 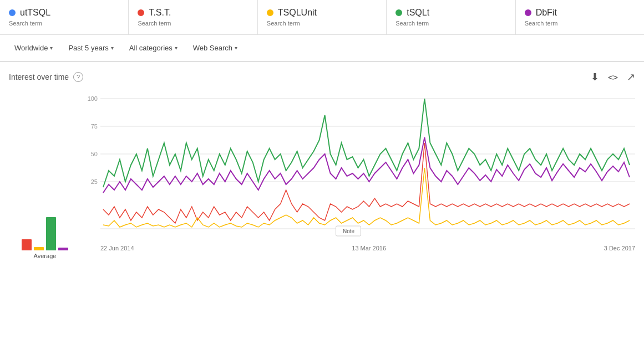 What do you see at coordinates (193, 23) in the screenshot?
I see `term-label-2: Search term` at bounding box center [193, 23].